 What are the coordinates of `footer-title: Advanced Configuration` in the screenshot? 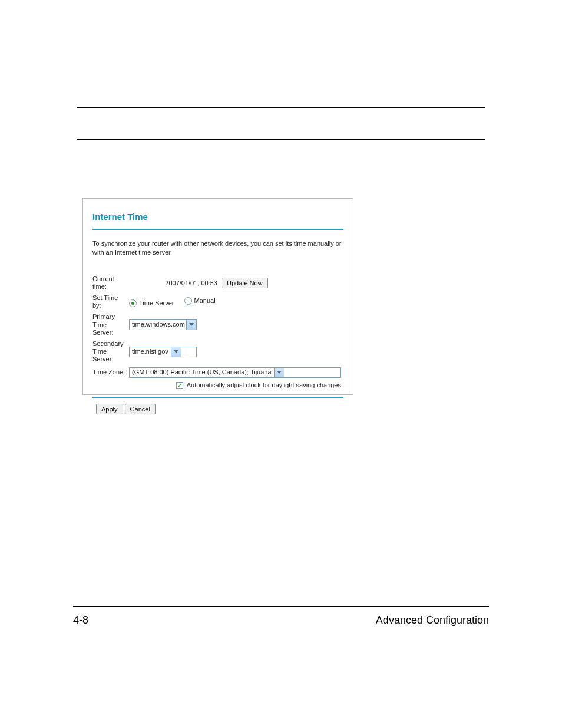 It's located at (432, 620).